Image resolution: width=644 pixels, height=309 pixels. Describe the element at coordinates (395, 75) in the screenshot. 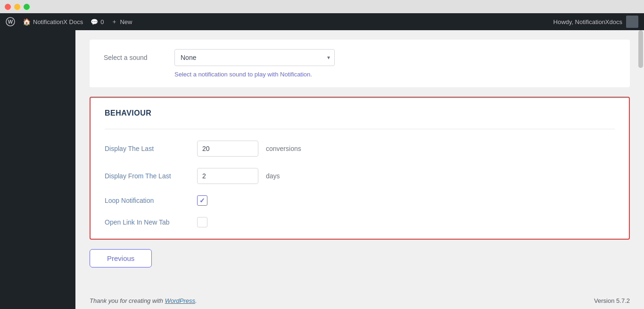

I see `sound-hint: Select a notification sound to play with…` at that location.